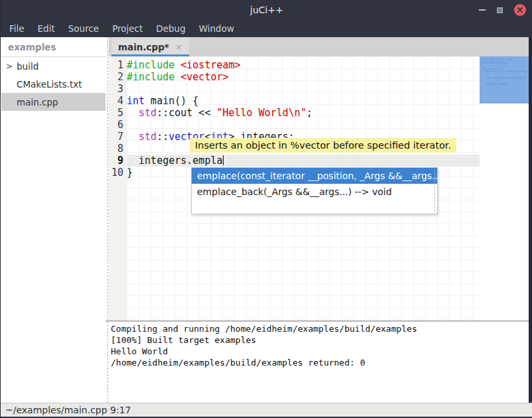  What do you see at coordinates (482, 10) in the screenshot?
I see `minimize-icon` at bounding box center [482, 10].